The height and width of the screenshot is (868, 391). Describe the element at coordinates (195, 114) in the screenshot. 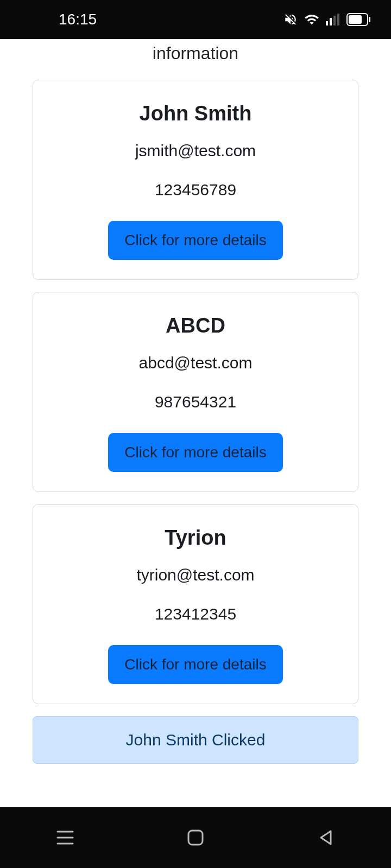

I see `contact-name: John Smith` at that location.